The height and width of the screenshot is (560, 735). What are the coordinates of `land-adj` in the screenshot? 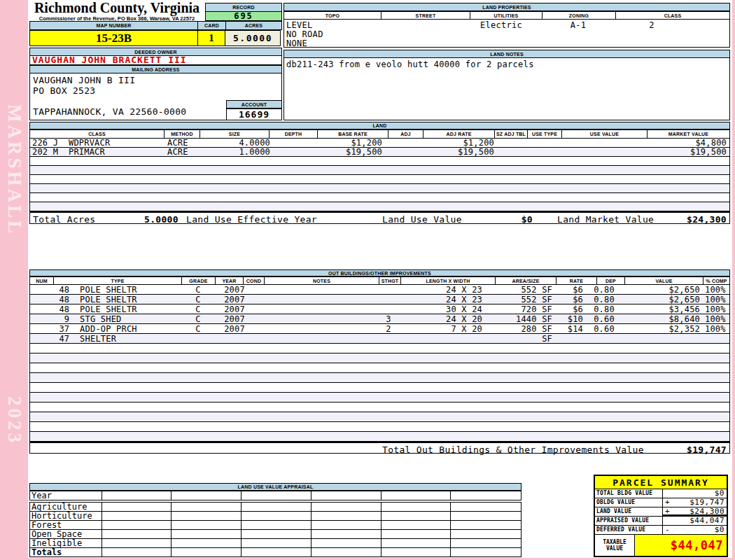 It's located at (398, 152).